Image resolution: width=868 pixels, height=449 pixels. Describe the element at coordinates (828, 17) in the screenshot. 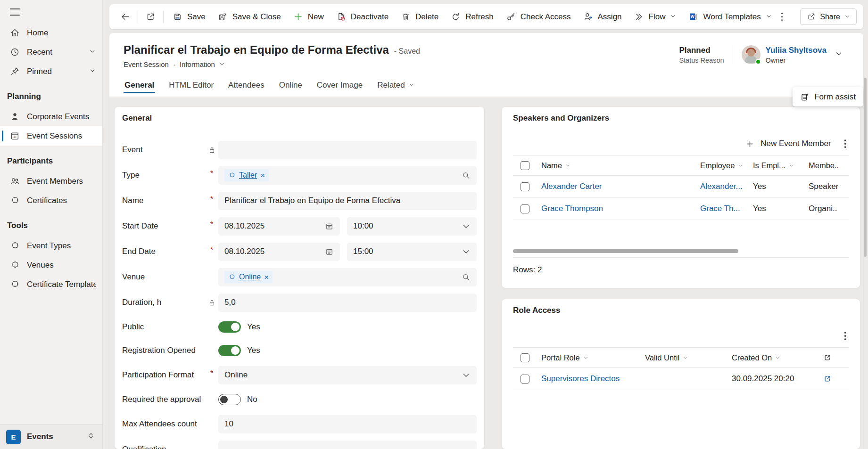

I see `share-button: Share` at that location.